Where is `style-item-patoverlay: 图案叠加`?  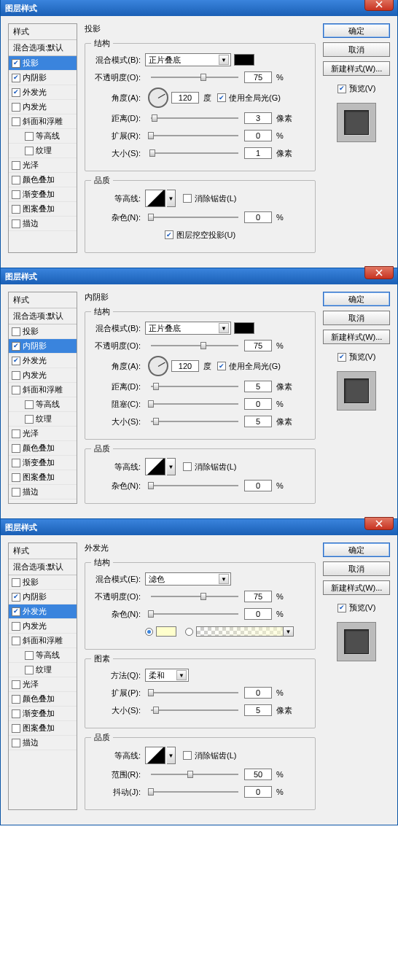 style-item-patoverlay: 图案叠加 is located at coordinates (42, 728).